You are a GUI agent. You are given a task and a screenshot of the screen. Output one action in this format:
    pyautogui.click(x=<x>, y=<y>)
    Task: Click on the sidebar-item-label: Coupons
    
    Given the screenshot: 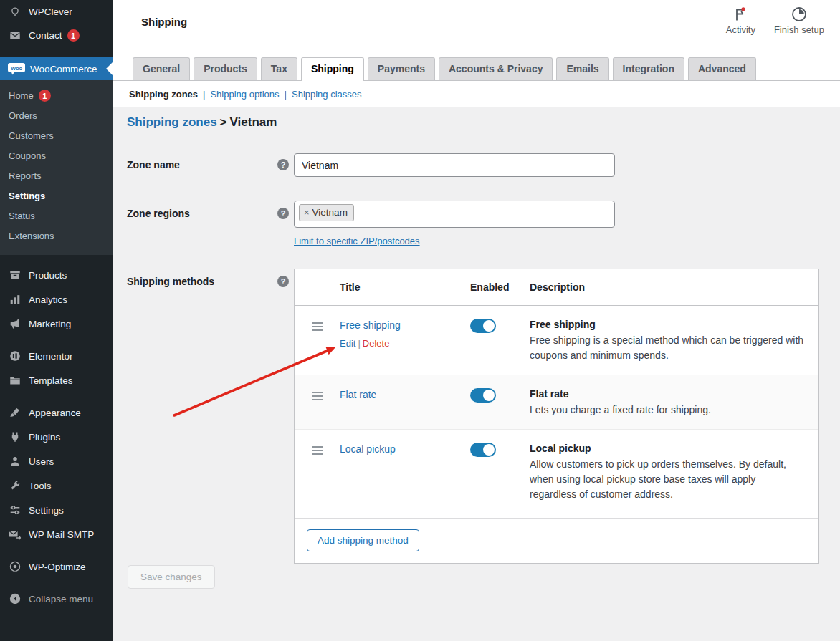 What is the action you would take?
    pyautogui.click(x=27, y=156)
    